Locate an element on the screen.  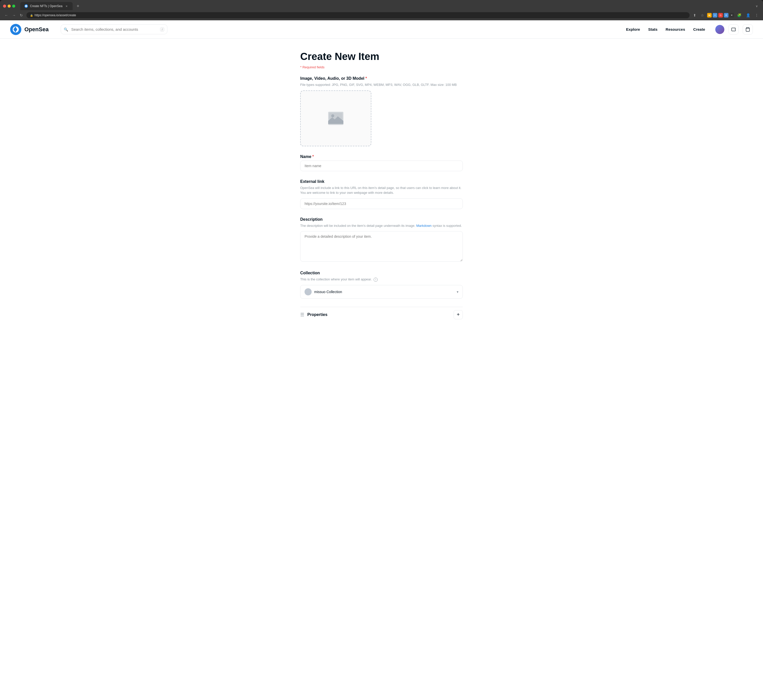
nav-create: Create is located at coordinates (699, 30).